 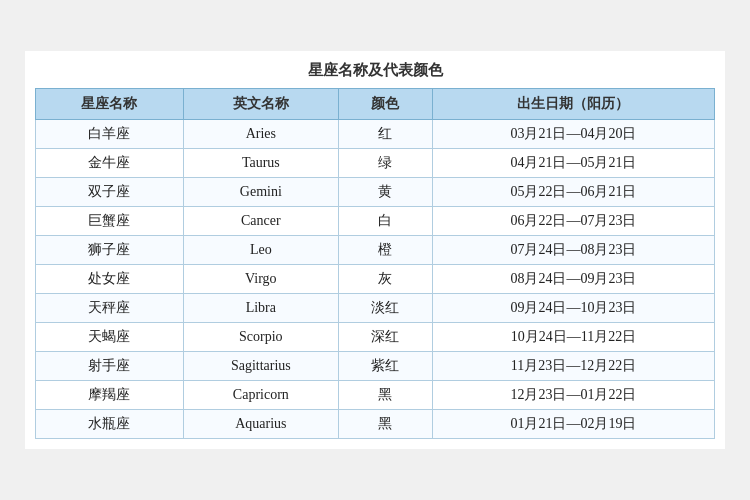 I want to click on cell-10-1: Aquarius, so click(x=260, y=424).